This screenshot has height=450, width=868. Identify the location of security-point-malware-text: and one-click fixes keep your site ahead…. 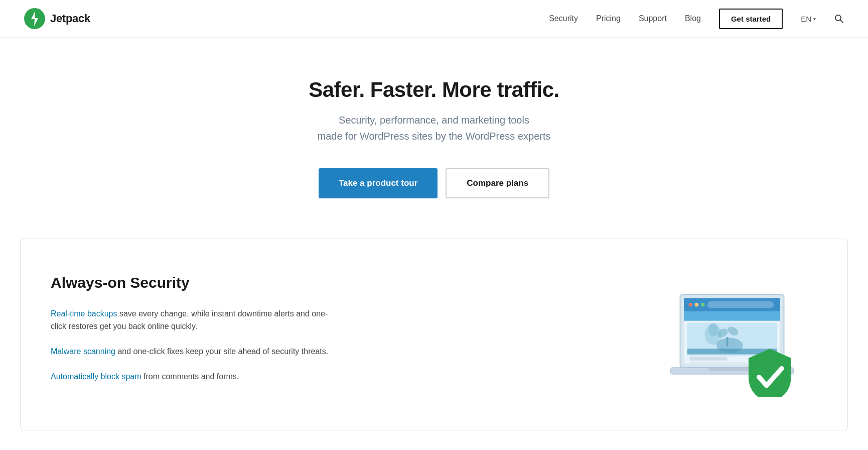
(222, 352).